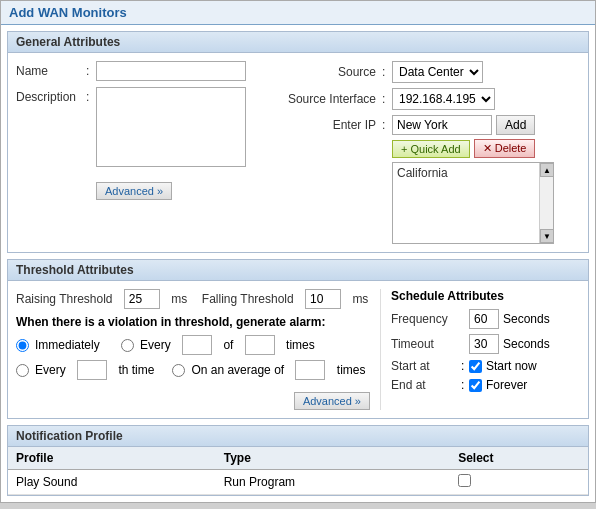 The image size is (596, 509). Describe the element at coordinates (197, 345) in the screenshot. I see `every-of-input1` at that location.